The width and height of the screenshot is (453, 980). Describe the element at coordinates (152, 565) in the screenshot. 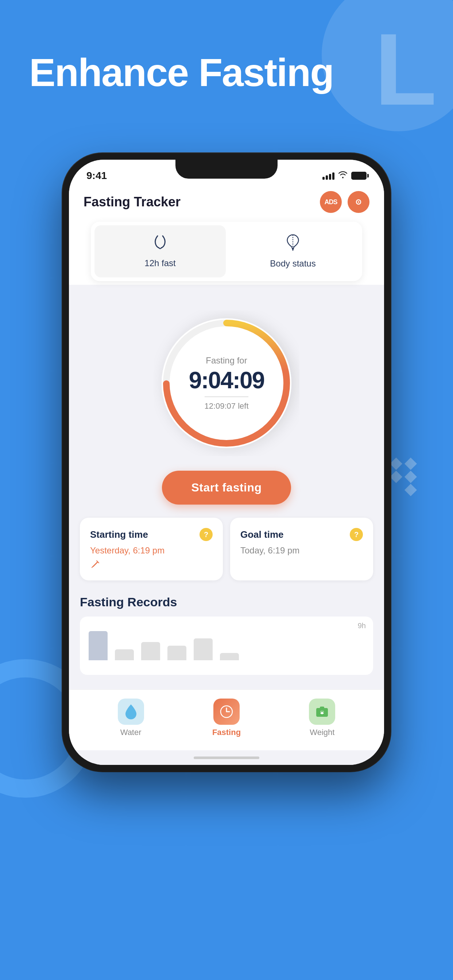

I see `edit-starting-time-icon` at that location.